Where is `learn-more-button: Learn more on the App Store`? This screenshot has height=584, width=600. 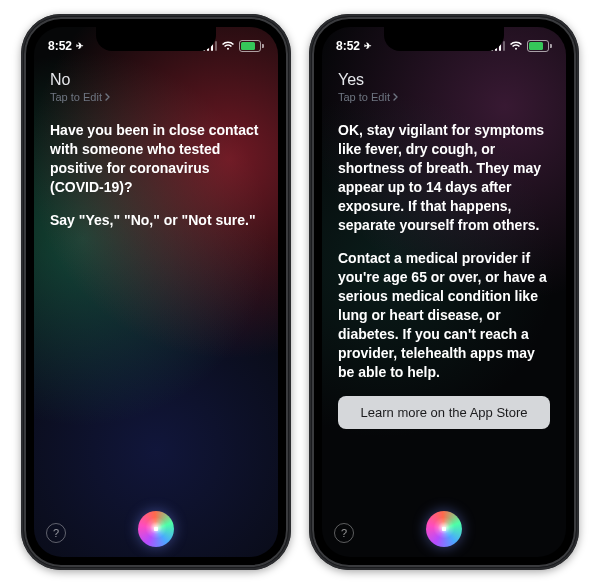 learn-more-button: Learn more on the App Store is located at coordinates (444, 412).